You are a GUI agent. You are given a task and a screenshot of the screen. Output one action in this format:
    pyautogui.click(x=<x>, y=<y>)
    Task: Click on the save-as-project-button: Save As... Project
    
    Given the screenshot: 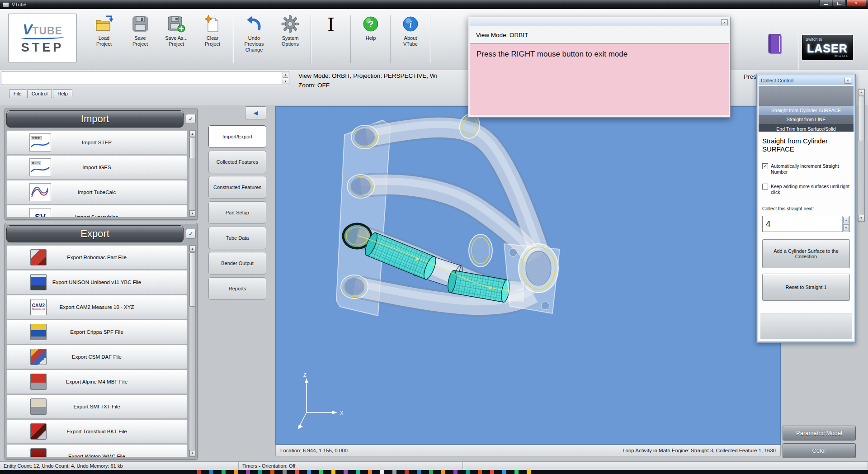 What is the action you would take?
    pyautogui.click(x=176, y=39)
    